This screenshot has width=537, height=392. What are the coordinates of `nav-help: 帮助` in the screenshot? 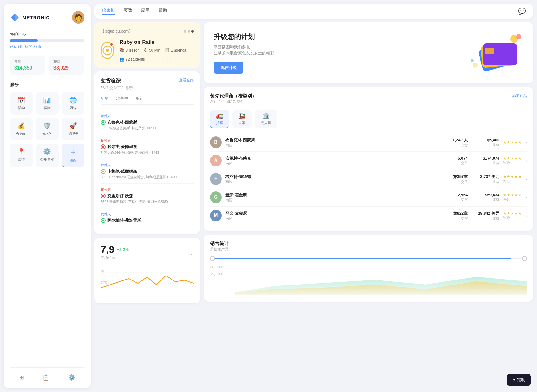 It's located at (163, 11).